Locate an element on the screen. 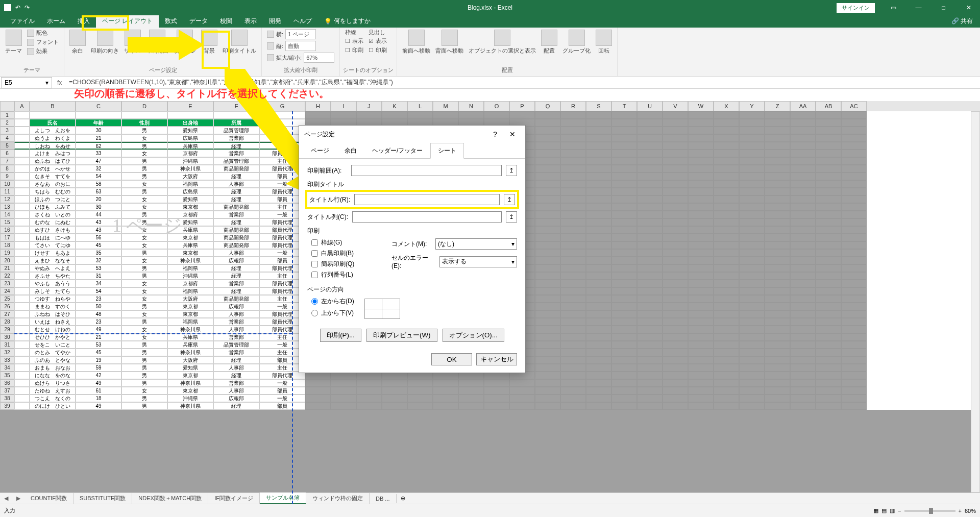 This screenshot has width=980, height=517. row-header: 30 is located at coordinates (7, 337).